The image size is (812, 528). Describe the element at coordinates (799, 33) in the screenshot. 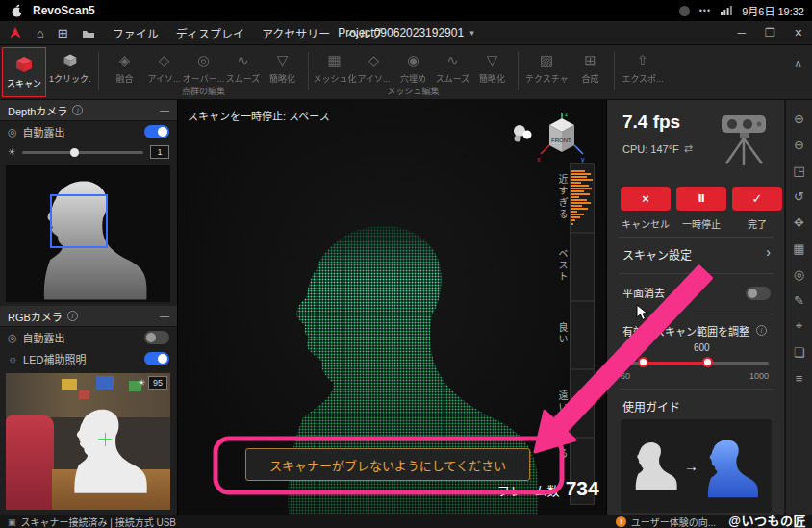

I see `window-close-button: ×` at that location.